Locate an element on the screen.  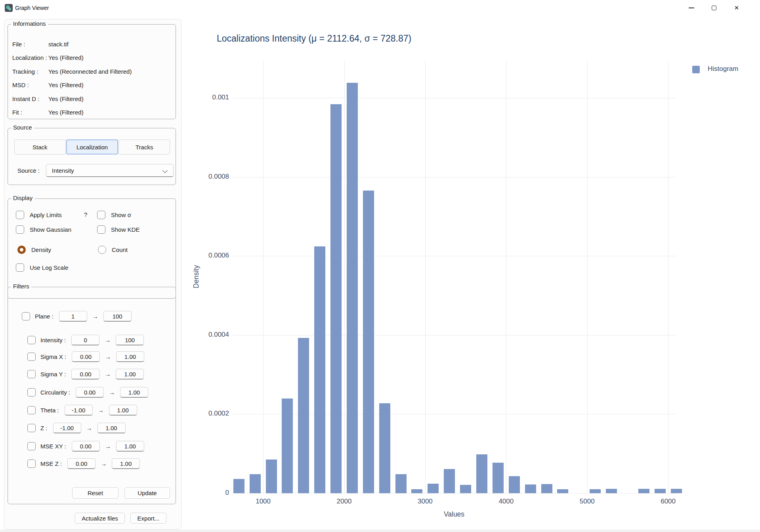
tracks-button: Tracks is located at coordinates (144, 147).